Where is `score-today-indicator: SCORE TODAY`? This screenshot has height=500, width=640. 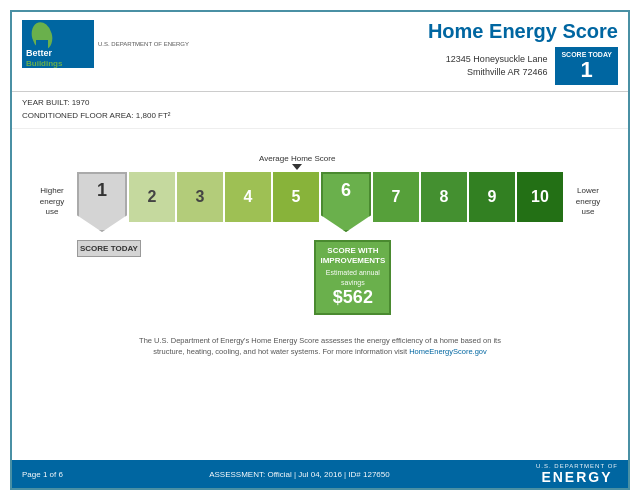
score-today-indicator: SCORE TODAY is located at coordinates (109, 278).